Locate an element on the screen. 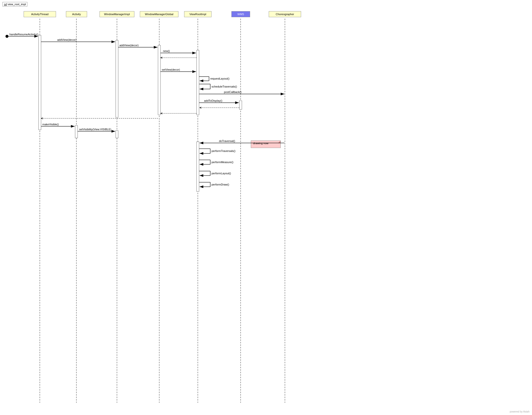 The image size is (532, 415). activation-windowManagerImpl is located at coordinates (117, 79).